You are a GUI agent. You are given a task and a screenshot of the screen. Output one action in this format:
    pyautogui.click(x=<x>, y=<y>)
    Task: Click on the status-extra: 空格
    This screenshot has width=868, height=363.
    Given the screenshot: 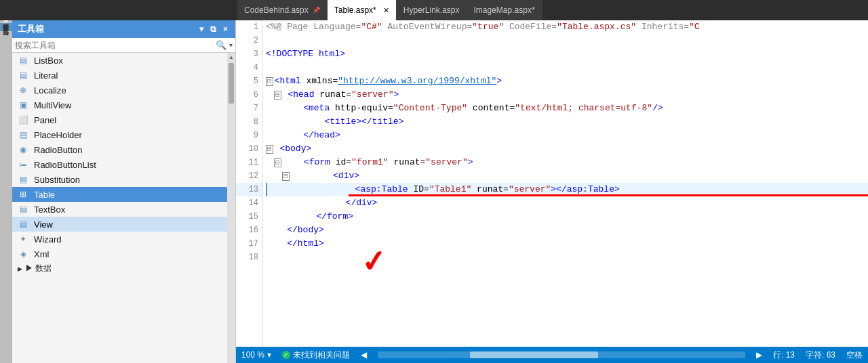 What is the action you would take?
    pyautogui.click(x=854, y=355)
    